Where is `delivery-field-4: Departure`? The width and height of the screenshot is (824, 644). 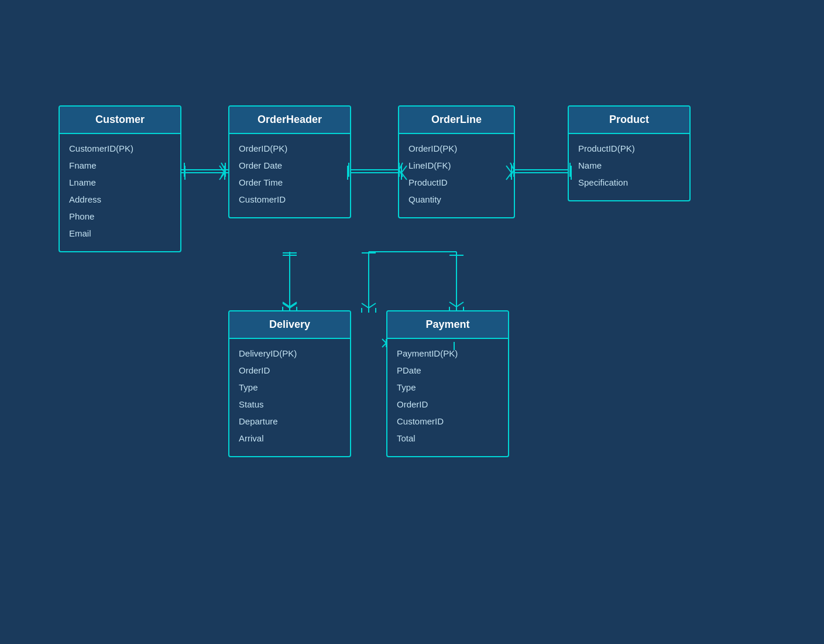
delivery-field-4: Departure is located at coordinates (290, 422).